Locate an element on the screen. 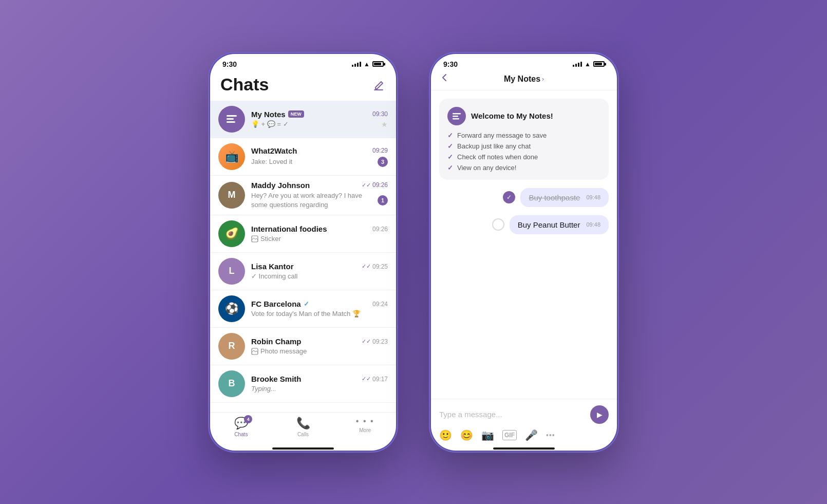  chat-item-maddy: M Maddy Johnson ✓✓ 09:26 Hey? Are you at… is located at coordinates (303, 195).